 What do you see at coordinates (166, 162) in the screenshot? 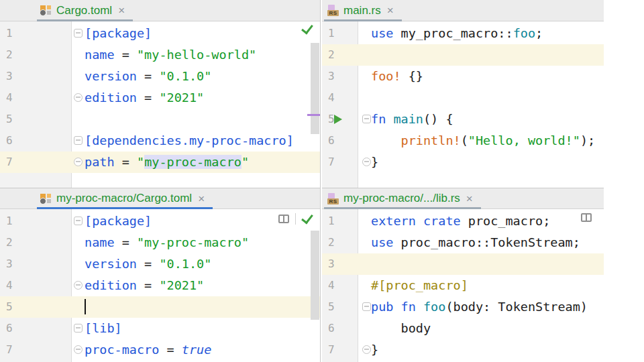
I see `code-text: path = "my-proc-macro"` at bounding box center [166, 162].